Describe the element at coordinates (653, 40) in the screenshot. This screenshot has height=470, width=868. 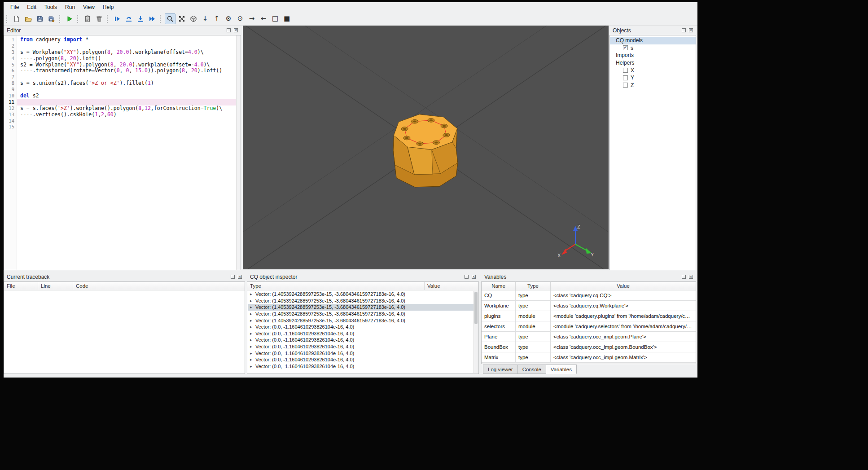
I see `tree-item-cq-models: CQ models` at that location.